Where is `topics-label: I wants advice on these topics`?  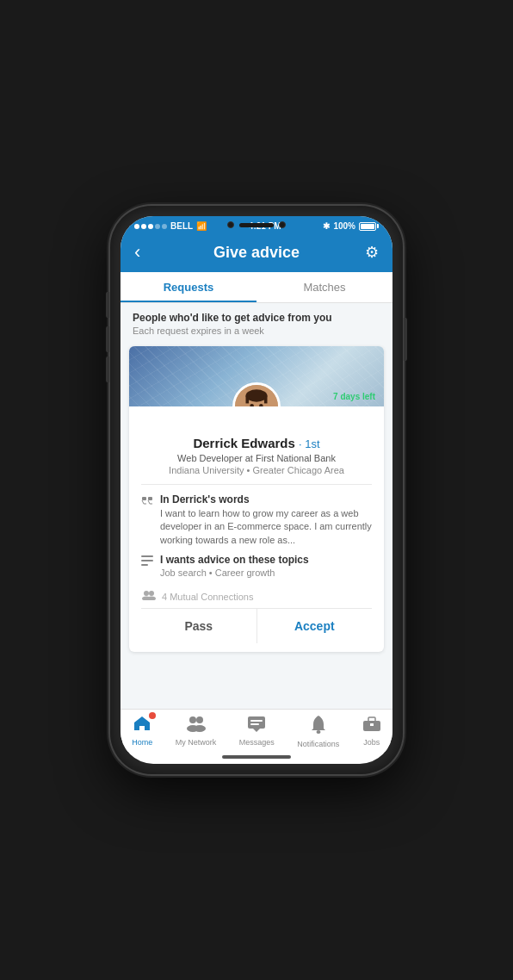 topics-label: I wants advice on these topics is located at coordinates (234, 560).